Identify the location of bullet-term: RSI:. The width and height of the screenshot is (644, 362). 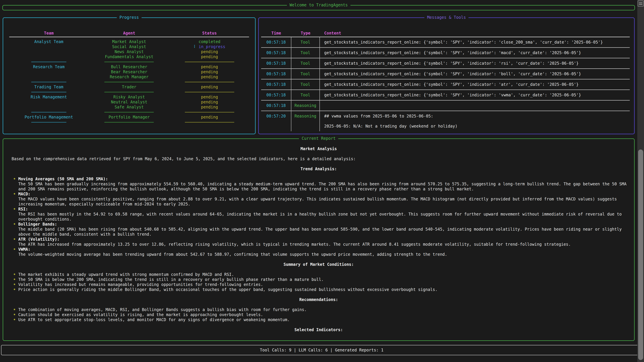
(323, 209).